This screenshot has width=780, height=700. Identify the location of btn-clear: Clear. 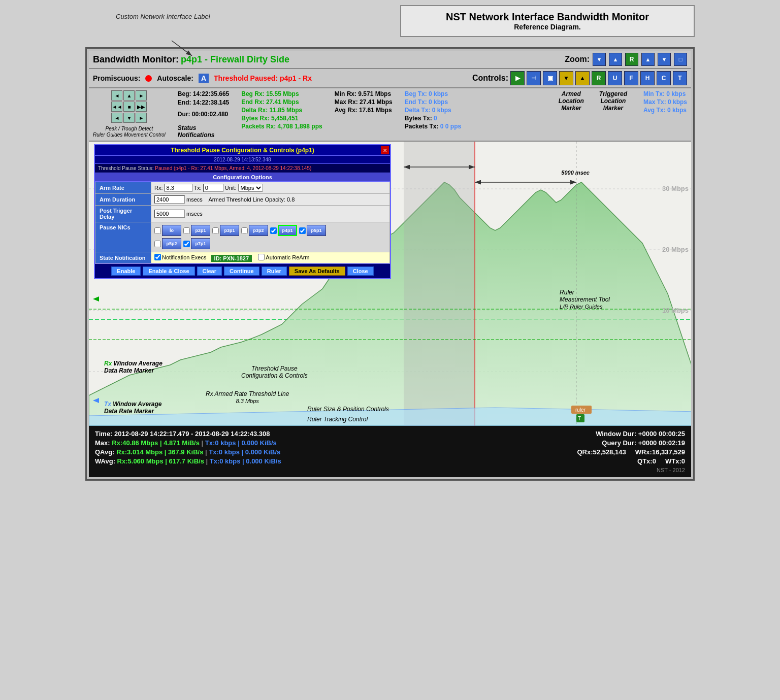
(210, 271).